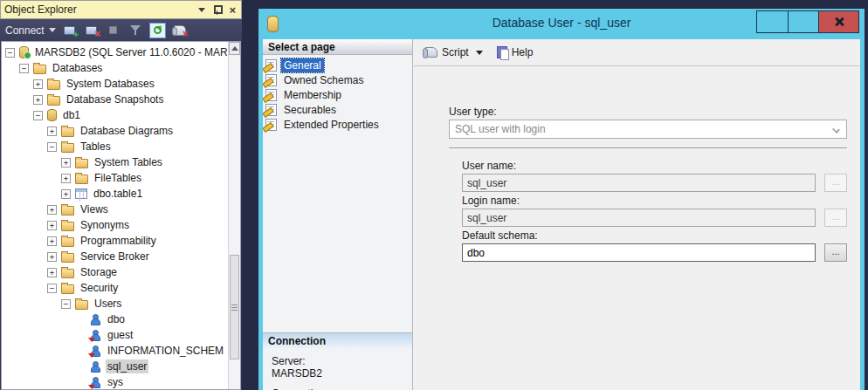 Image resolution: width=868 pixels, height=390 pixels. What do you see at coordinates (121, 52) in the screenshot?
I see `tree-item-marsdb2-sql-server-11-0-6020-marsd: −MARSDB2 (SQL Server 11.0.6020 - MARSD` at bounding box center [121, 52].